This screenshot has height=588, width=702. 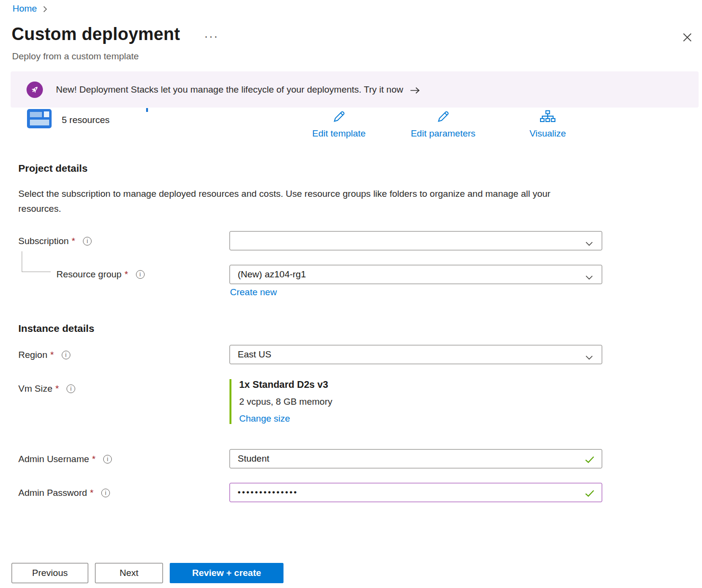 I want to click on breadcrumb: Home, so click(x=30, y=9).